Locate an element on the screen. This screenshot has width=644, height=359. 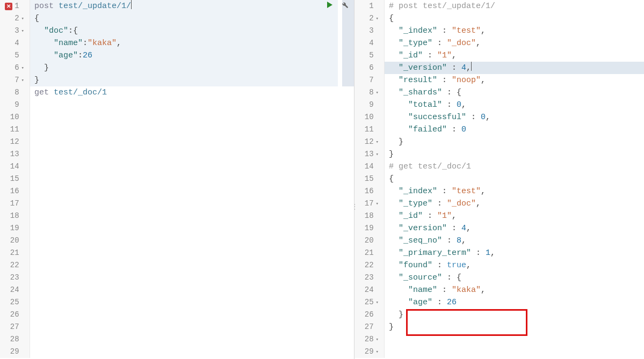
code-line: "found" : true, is located at coordinates (517, 265).